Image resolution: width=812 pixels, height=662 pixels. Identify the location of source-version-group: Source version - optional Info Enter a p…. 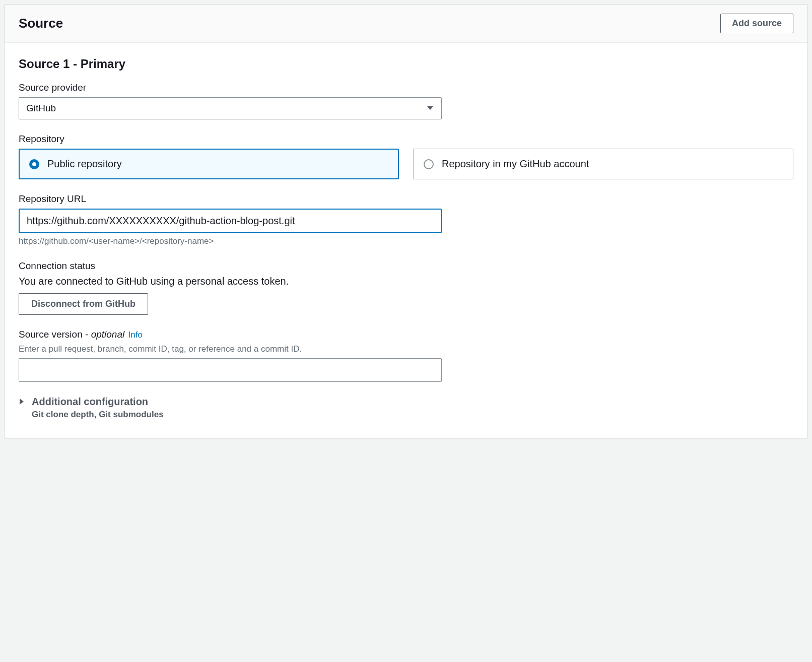
(406, 356).